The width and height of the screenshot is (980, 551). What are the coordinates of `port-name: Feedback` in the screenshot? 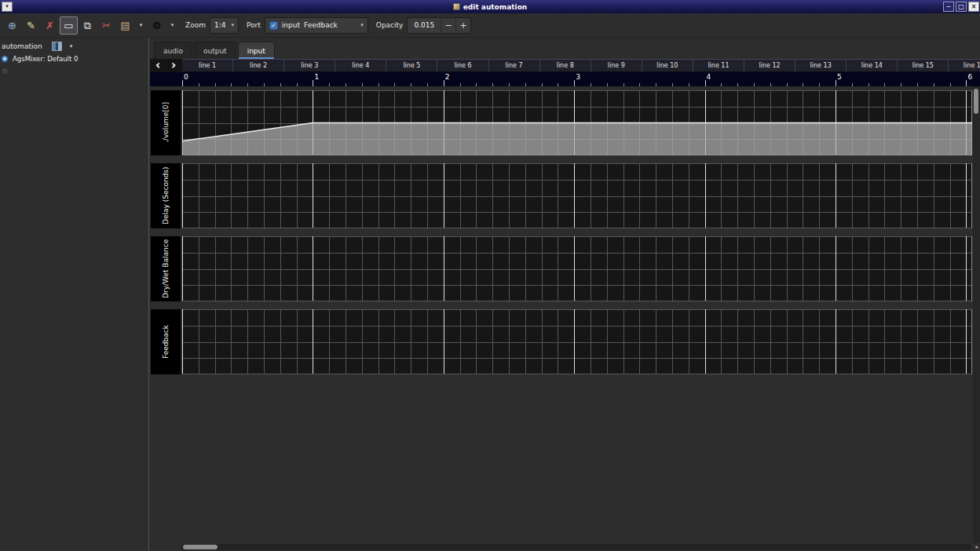 It's located at (330, 25).